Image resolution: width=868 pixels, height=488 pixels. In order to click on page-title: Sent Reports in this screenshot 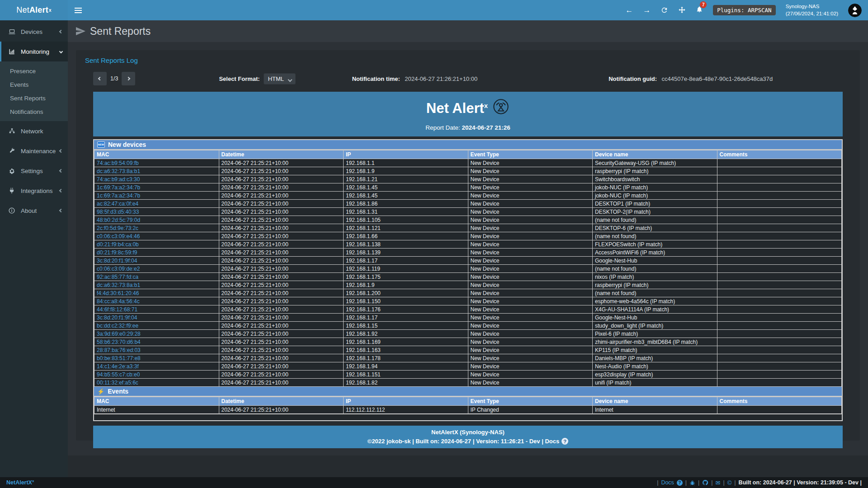, I will do `click(120, 32)`.